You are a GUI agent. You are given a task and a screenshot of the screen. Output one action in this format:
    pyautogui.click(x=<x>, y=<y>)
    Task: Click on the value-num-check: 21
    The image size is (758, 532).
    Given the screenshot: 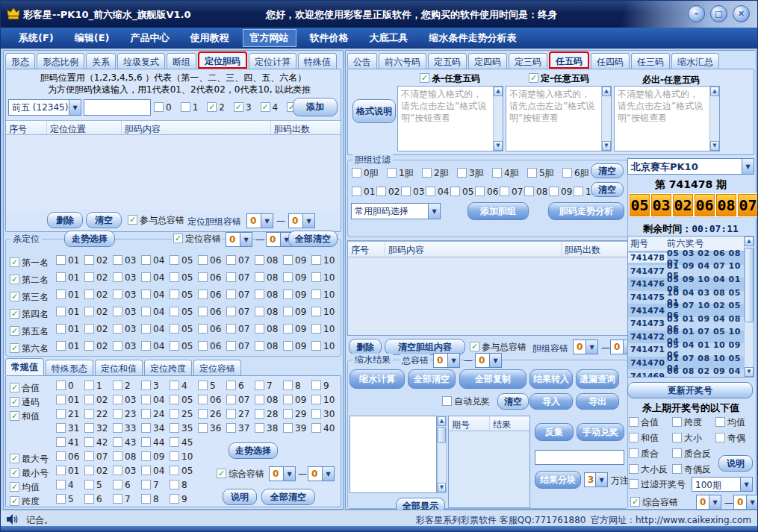 What is the action you would take?
    pyautogui.click(x=67, y=413)
    